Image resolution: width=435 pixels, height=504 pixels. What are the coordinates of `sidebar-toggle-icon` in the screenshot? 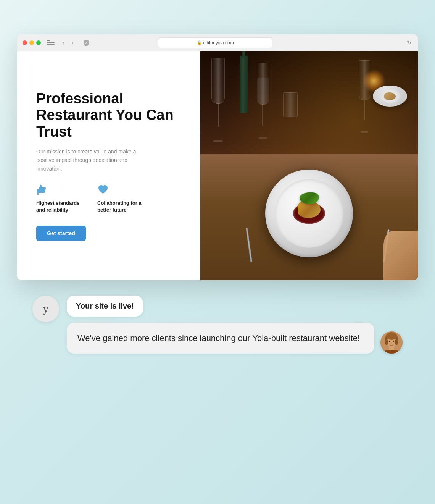 It's located at (51, 43).